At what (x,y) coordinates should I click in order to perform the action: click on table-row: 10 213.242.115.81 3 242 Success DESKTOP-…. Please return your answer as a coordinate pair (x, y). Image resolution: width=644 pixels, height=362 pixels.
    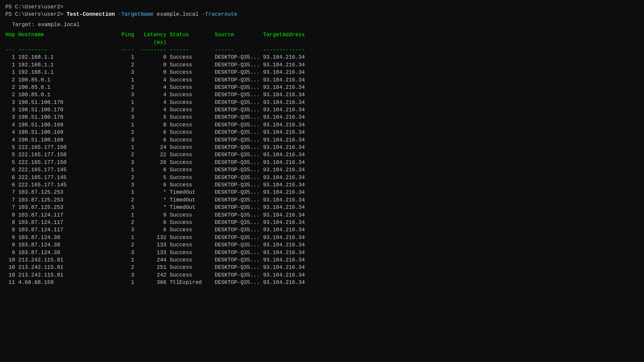
    Looking at the image, I should click on (322, 275).